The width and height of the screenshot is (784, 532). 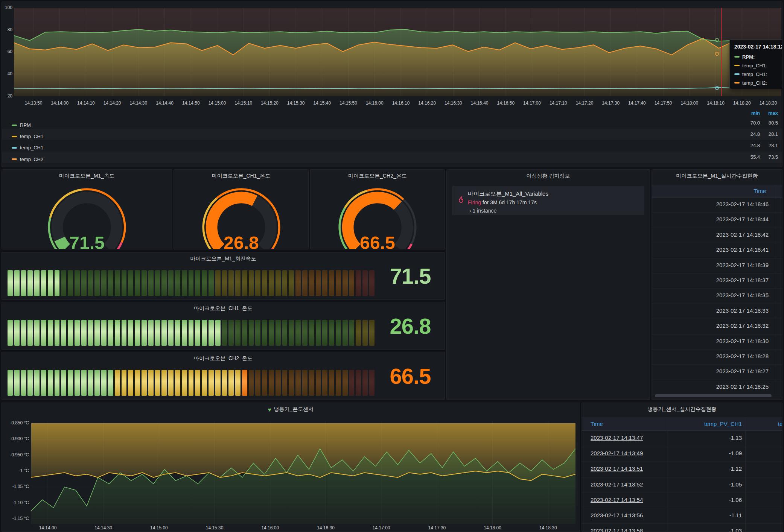 What do you see at coordinates (410, 276) in the screenshot?
I see `bargauge-value: 71.5` at bounding box center [410, 276].